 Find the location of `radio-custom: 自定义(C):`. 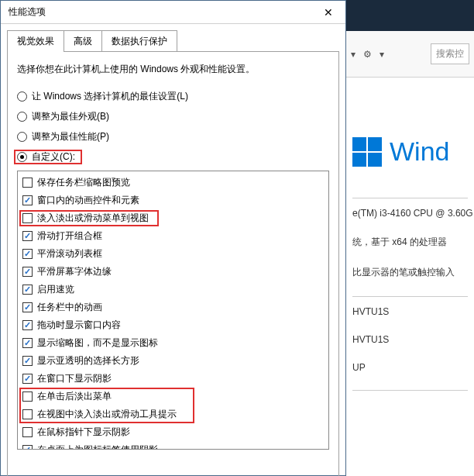

radio-custom: 自定义(C): is located at coordinates (173, 157).